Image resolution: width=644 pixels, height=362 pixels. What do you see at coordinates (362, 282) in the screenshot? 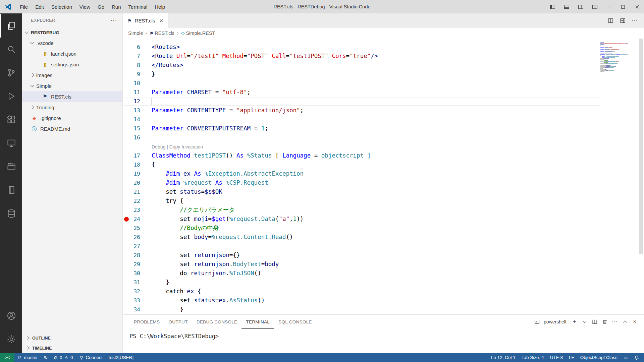
I see `code-line-31: 31 }` at bounding box center [362, 282].